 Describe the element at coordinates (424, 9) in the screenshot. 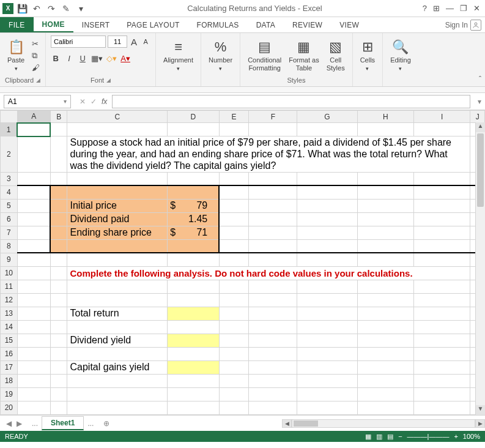

I see `help-button: ?` at that location.